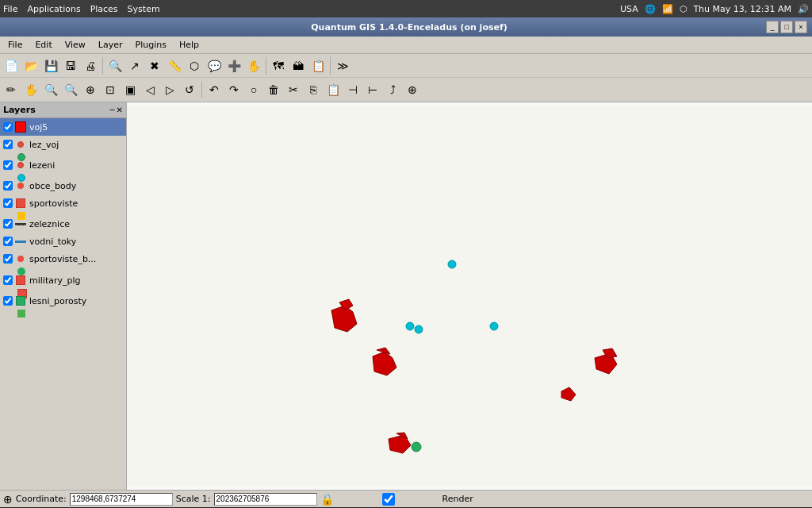 This screenshot has height=508, width=812. What do you see at coordinates (90, 66) in the screenshot?
I see `print-btn: 🖨` at bounding box center [90, 66].